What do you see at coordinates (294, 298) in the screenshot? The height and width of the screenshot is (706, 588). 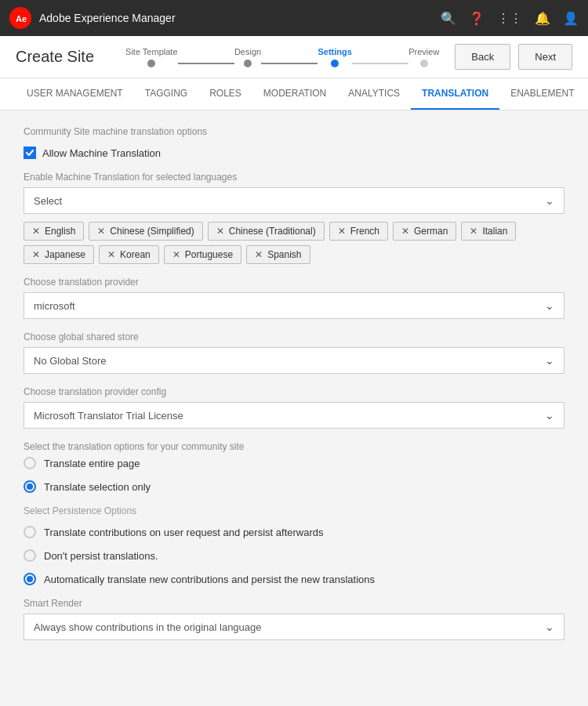 I see `translation-provider-group: Choose translation provider microsoft ⌄` at bounding box center [294, 298].